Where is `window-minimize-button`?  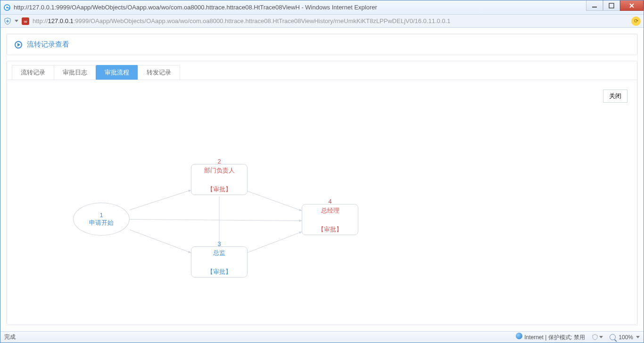
window-minimize-button is located at coordinates (594, 6).